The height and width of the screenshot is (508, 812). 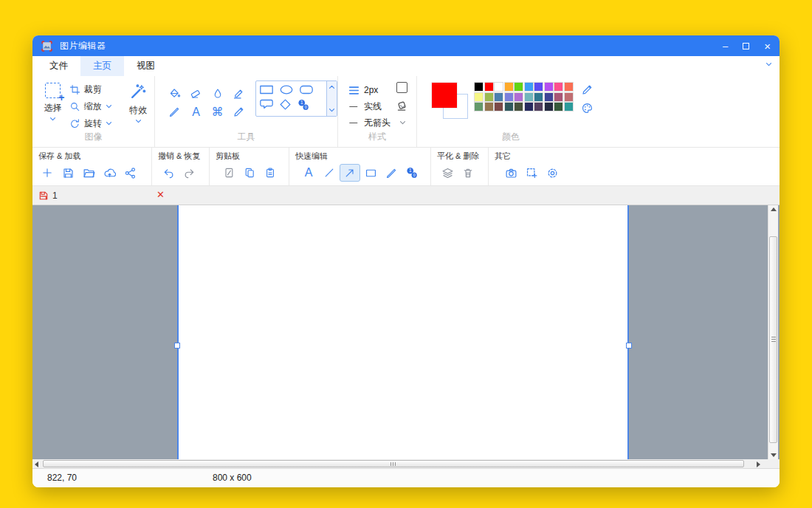 I want to click on zoom-button: 缩放, so click(x=96, y=106).